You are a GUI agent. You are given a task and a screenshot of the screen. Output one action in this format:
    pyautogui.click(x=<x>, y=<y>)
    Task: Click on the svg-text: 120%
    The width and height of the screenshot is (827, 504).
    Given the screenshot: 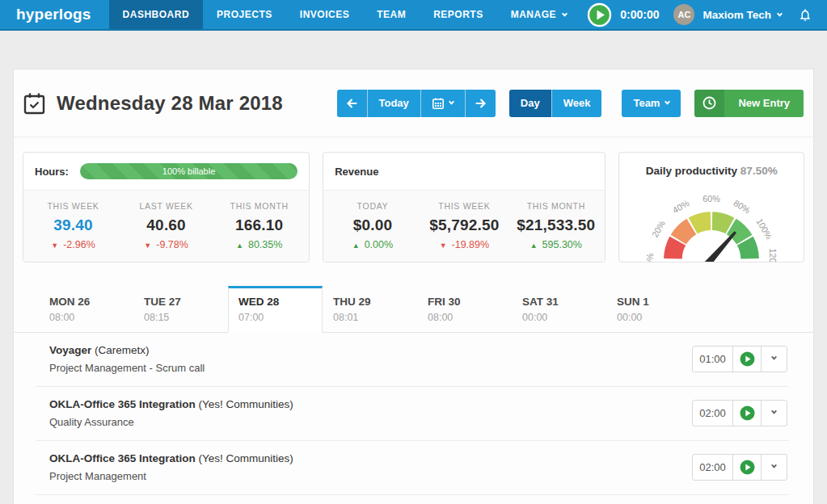 What is the action you would take?
    pyautogui.click(x=773, y=255)
    